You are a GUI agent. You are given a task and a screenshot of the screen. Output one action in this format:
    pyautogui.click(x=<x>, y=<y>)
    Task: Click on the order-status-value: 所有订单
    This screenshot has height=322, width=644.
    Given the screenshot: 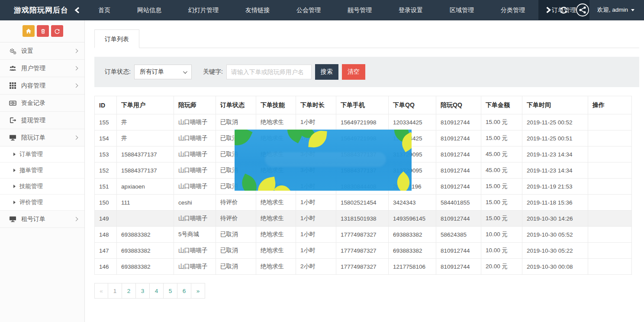 What is the action you would take?
    pyautogui.click(x=152, y=72)
    